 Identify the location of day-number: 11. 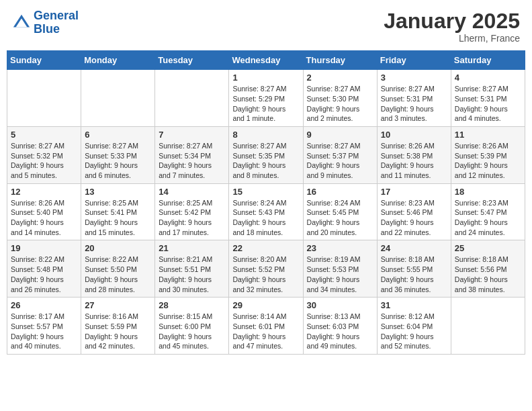
(488, 134).